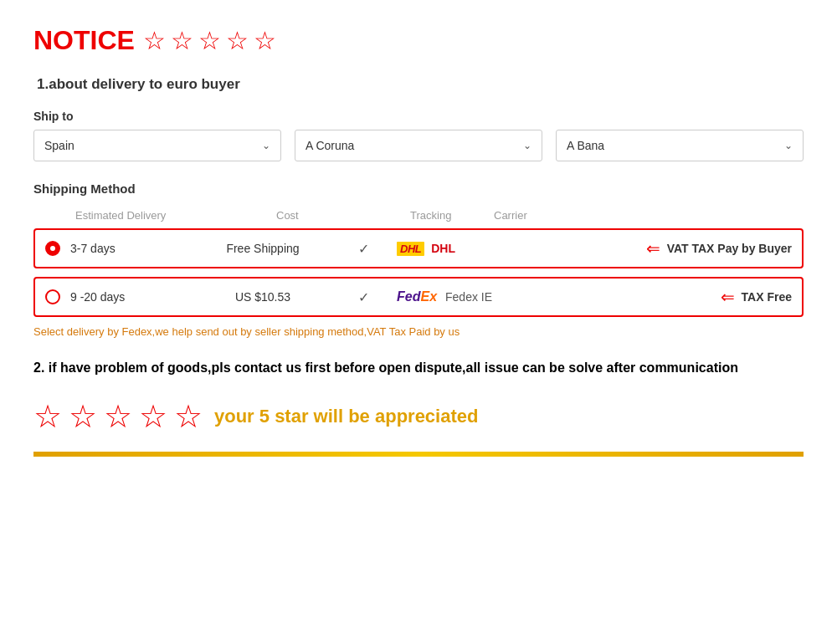 The height and width of the screenshot is (644, 837). What do you see at coordinates (157, 146) in the screenshot?
I see `country-dropdown: Spain ⌄` at bounding box center [157, 146].